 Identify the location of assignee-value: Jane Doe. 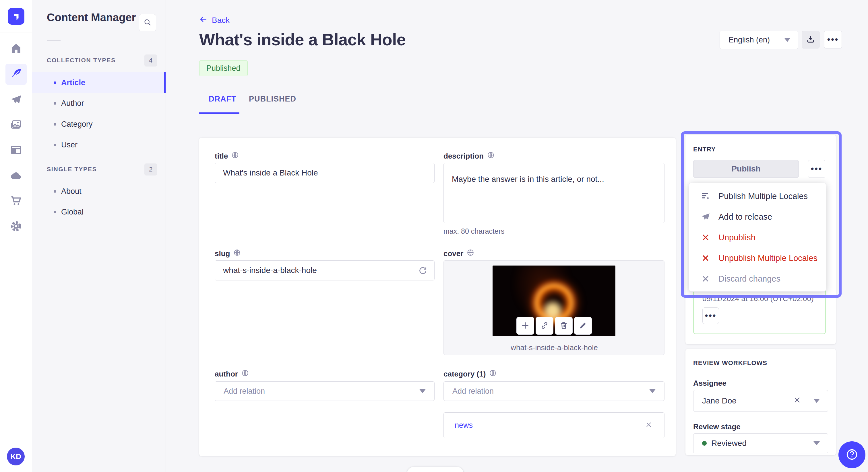
(719, 401).